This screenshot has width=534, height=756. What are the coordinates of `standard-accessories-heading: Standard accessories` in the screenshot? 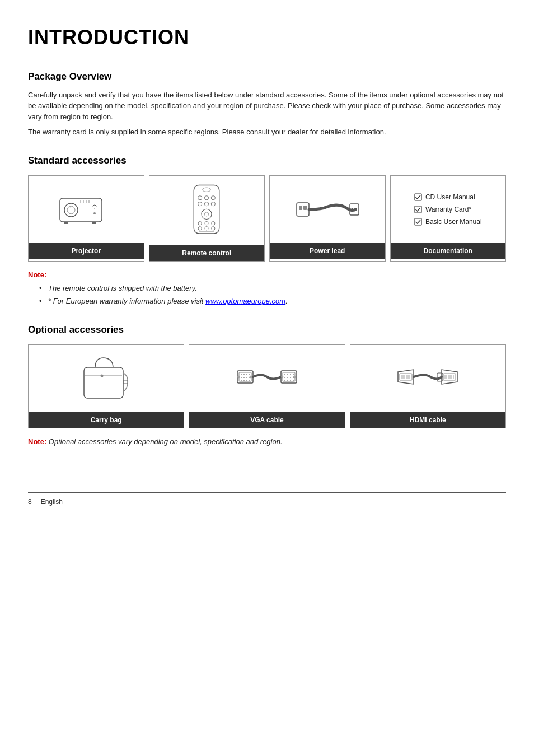 It's located at (267, 161).